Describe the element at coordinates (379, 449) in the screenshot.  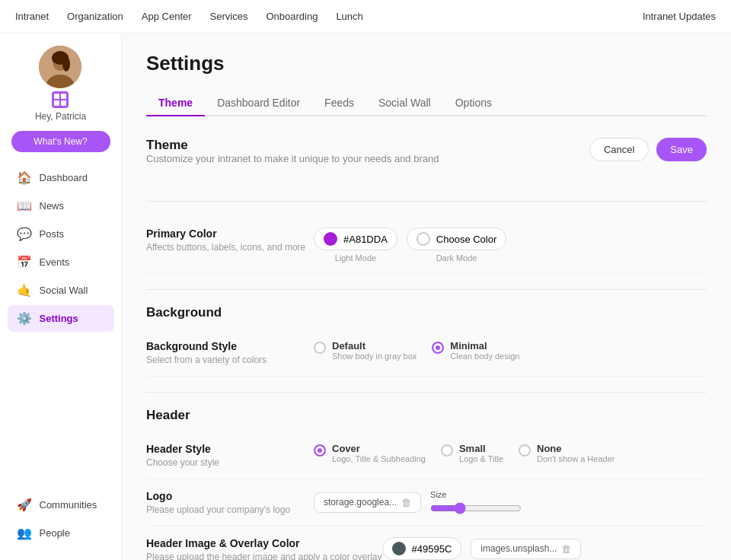
I see `header-cover-label: Cover` at that location.